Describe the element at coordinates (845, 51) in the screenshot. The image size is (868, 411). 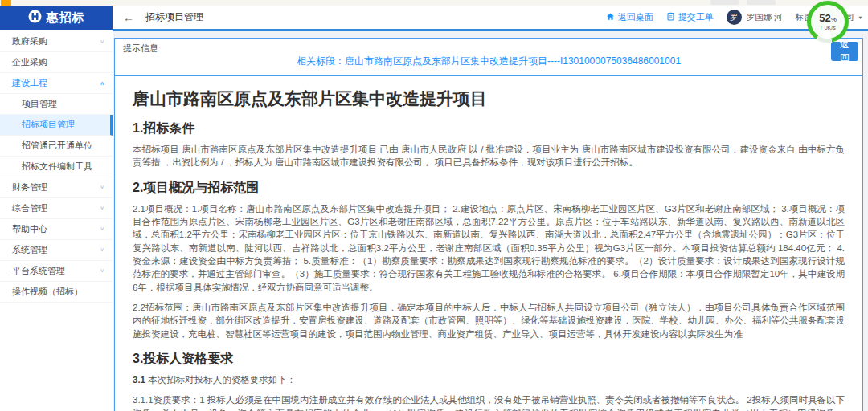
I see `return-button: 返回` at that location.